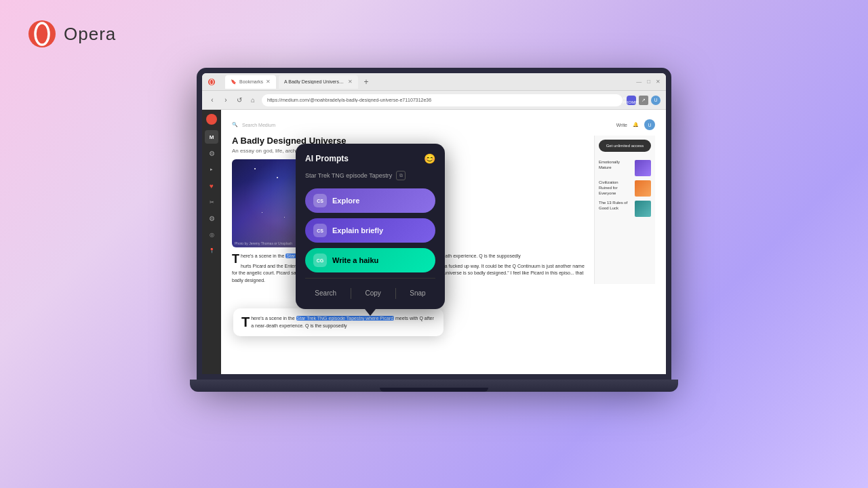 Image resolution: width=868 pixels, height=488 pixels. I want to click on share-icon: ↗, so click(644, 100).